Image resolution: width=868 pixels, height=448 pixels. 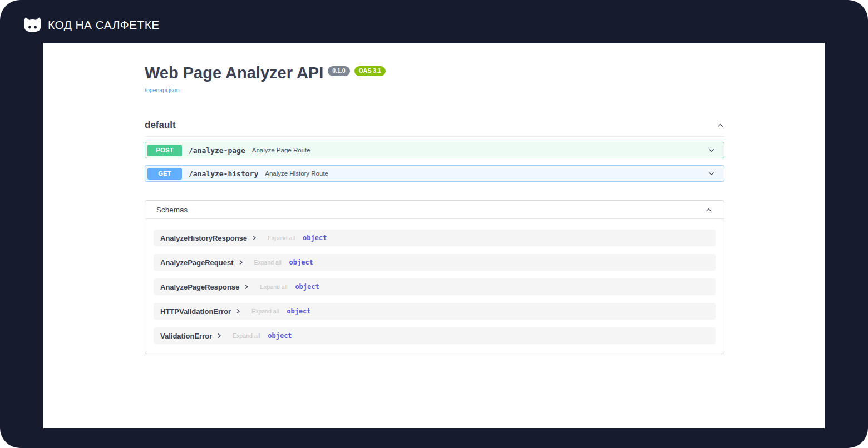 I want to click on schema-name: AnalyzeHistoryResponse, so click(x=204, y=238).